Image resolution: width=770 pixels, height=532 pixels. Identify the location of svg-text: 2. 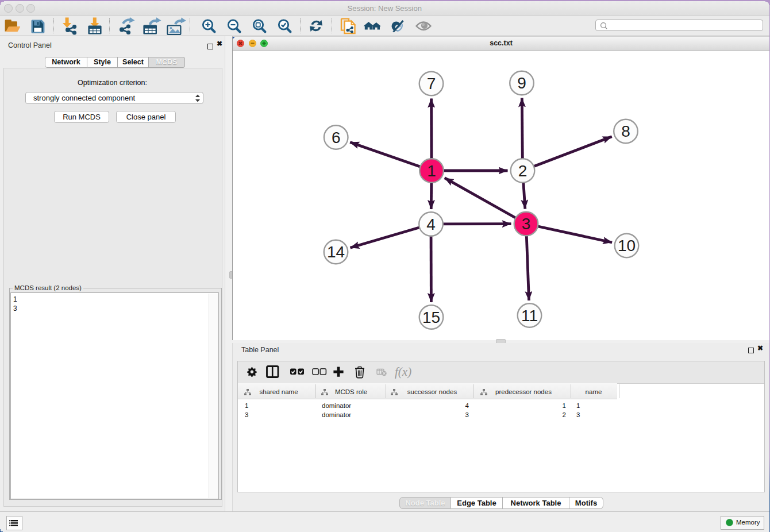
(523, 171).